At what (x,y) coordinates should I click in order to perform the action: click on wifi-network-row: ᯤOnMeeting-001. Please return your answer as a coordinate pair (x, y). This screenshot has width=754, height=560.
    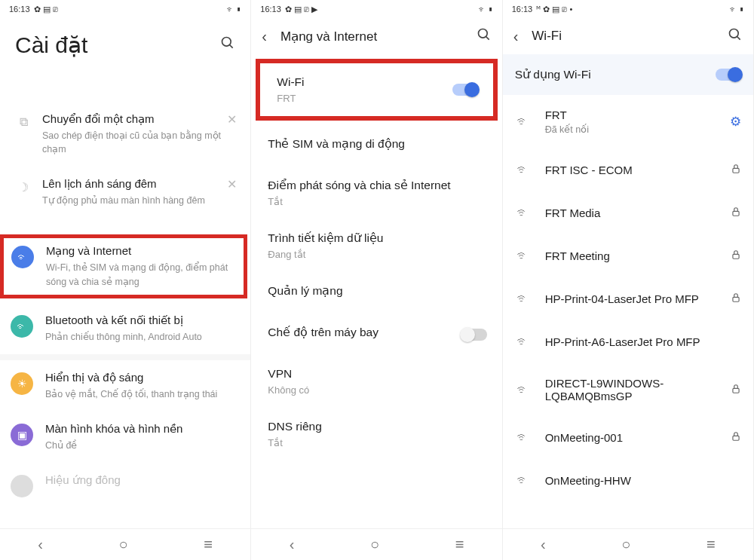
    Looking at the image, I should click on (628, 437).